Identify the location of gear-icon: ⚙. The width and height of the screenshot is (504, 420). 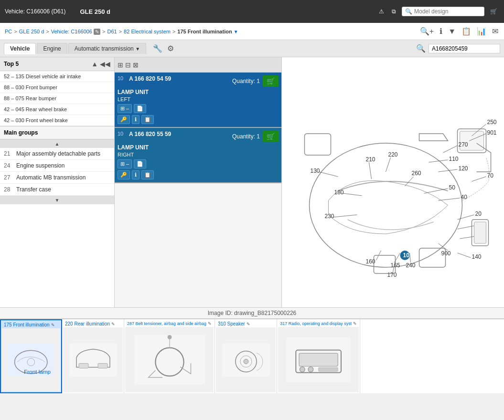
(171, 49).